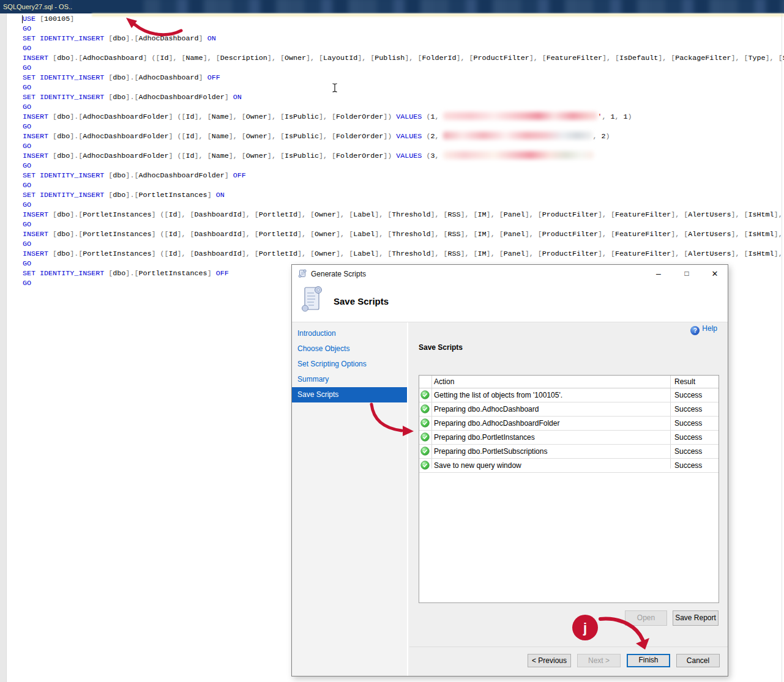 The width and height of the screenshot is (784, 682). Describe the element at coordinates (349, 365) in the screenshot. I see `sidebar-item-set-scripting-options: Set Scripting Options` at that location.